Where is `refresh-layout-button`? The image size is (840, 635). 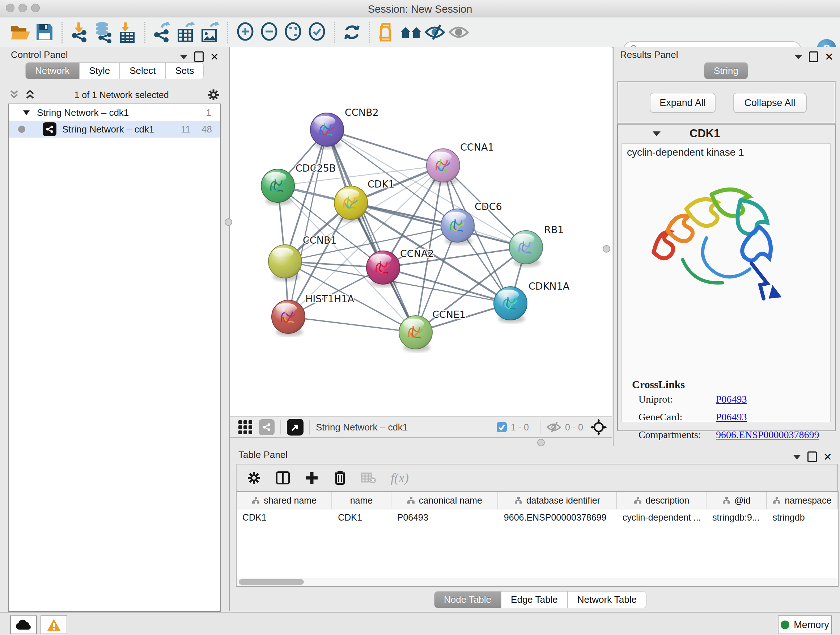 refresh-layout-button is located at coordinates (352, 32).